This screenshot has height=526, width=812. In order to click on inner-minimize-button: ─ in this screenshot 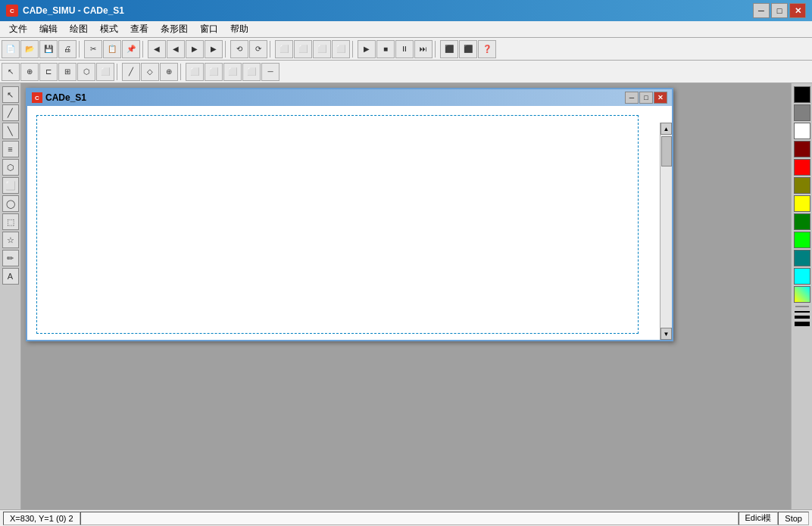, I will do `click(632, 98)`.